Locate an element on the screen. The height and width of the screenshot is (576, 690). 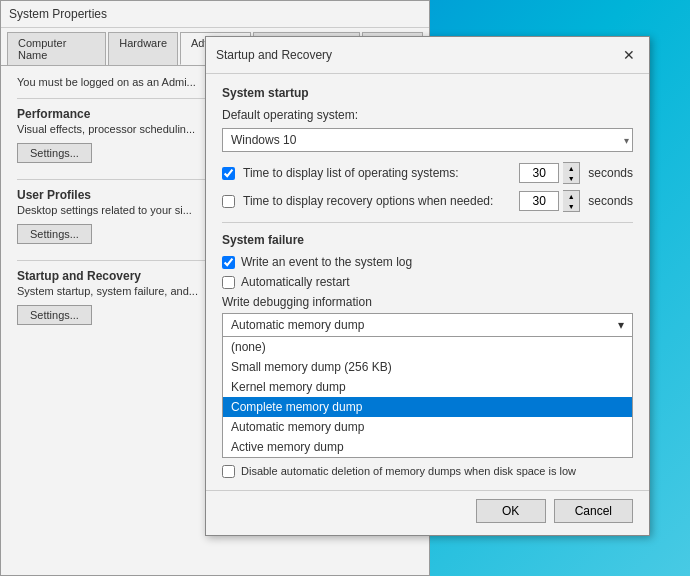
option-complete-dump: Complete memory dump is located at coordinates (428, 407).